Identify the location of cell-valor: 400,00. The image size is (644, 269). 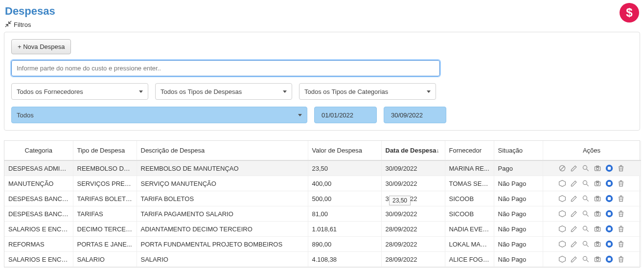
(345, 184).